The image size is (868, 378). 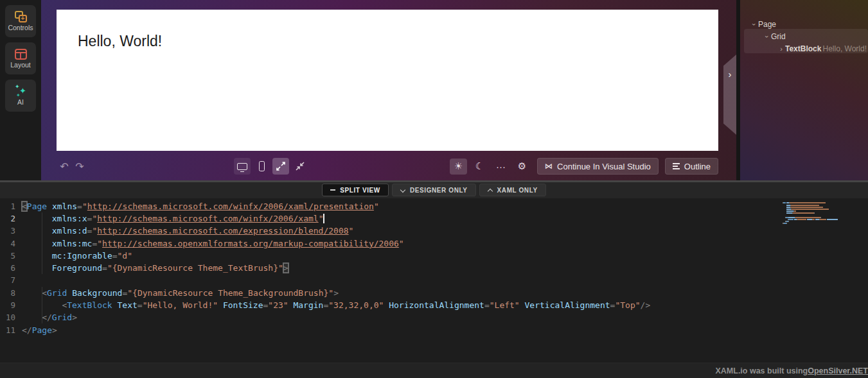 I want to click on line-content: mc:Ignorable="d", so click(x=77, y=255).